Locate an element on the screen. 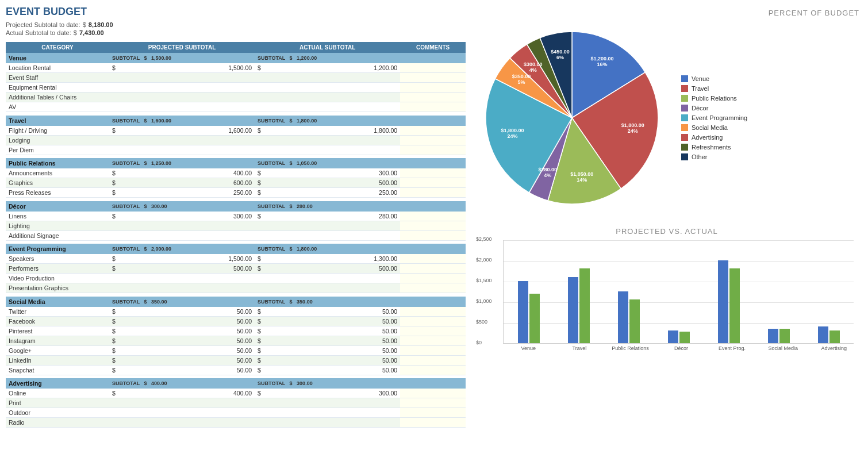 This screenshot has height=469, width=868. table-row: Event Staff is located at coordinates (236, 78).